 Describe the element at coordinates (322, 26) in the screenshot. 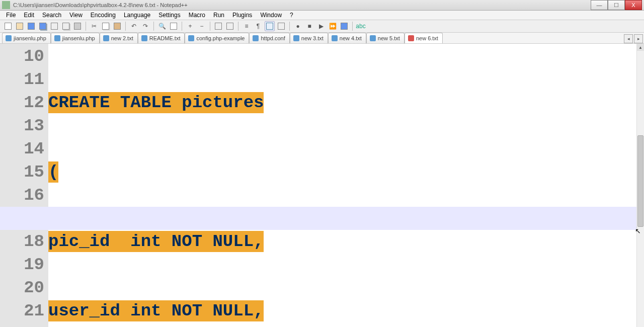

I see `toolbar: ✂ ↶ ↷ 🔍 + − ≡ ¶ ● ■ ▶ ⏩ abc` at that location.